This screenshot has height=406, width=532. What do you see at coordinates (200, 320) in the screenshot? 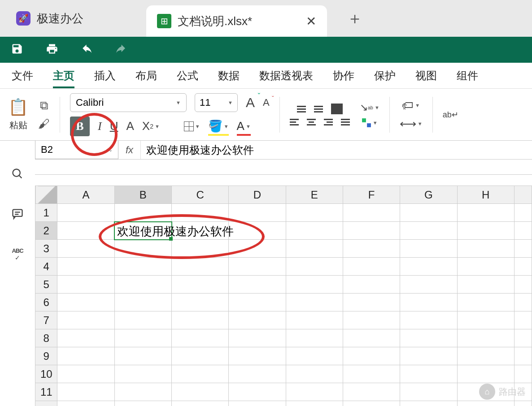
I see `cell-C7` at bounding box center [200, 320].